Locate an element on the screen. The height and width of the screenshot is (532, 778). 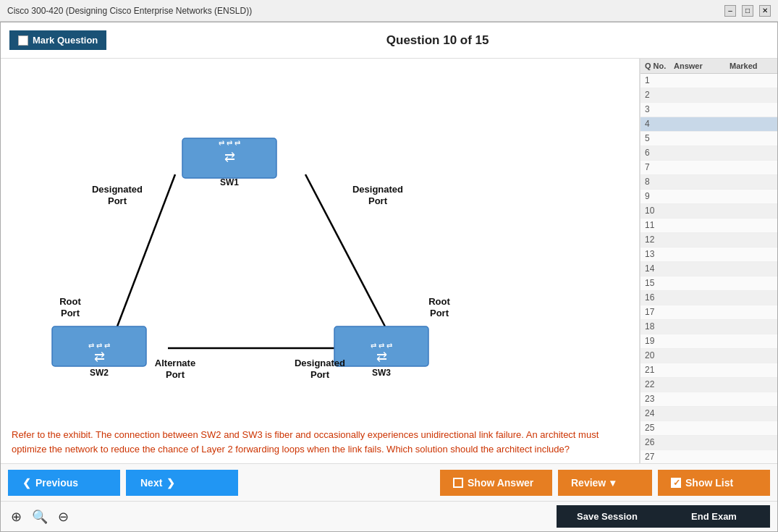
sidebar-row: 13 is located at coordinates (709, 255).